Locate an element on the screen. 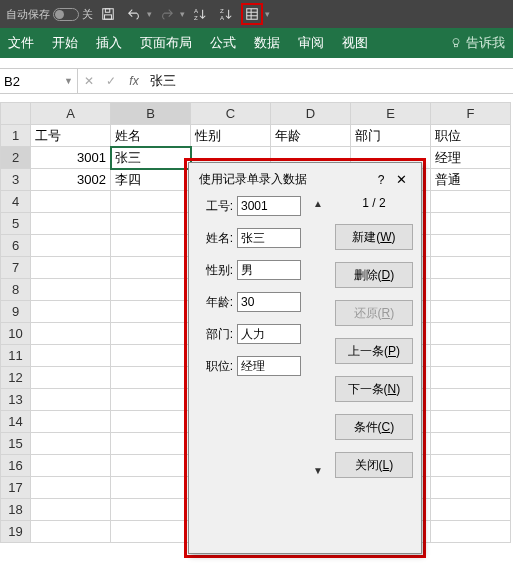 This screenshot has width=513, height=572. scroll-down-icon: ▼ is located at coordinates (318, 470).